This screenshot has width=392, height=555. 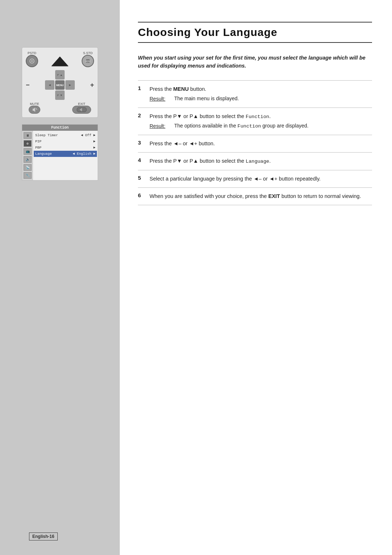 I want to click on menu-screenshot: Function 🖥 ⚙ 📺 🔊 📡 🔧 Sleep Timer ◄ Off ►…, so click(x=60, y=153).